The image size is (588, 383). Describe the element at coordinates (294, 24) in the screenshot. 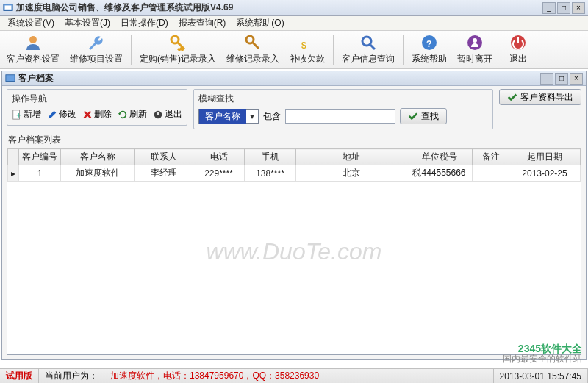

I see `menubar: 系统设置(V) 基本设置(J) 日常操作(D) 报表查询(R) 系统帮助(O)` at that location.